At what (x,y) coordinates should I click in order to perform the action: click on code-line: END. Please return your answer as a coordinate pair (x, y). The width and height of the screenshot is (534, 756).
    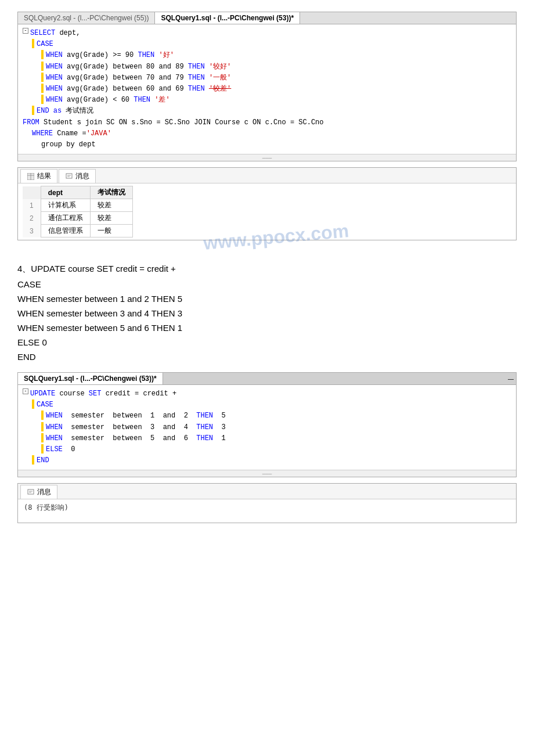
    Looking at the image, I should click on (272, 461).